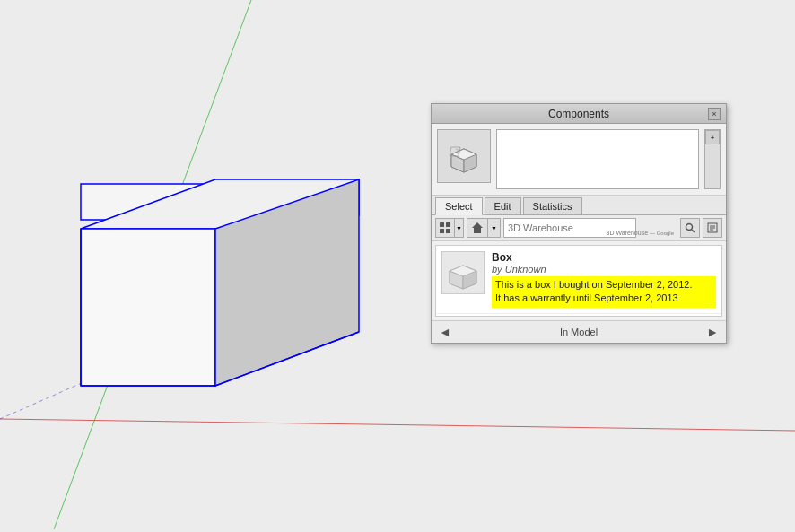 This screenshot has width=795, height=532. Describe the element at coordinates (604, 292) in the screenshot. I see `component-description: This is a box I bought on September 2, 2…` at that location.